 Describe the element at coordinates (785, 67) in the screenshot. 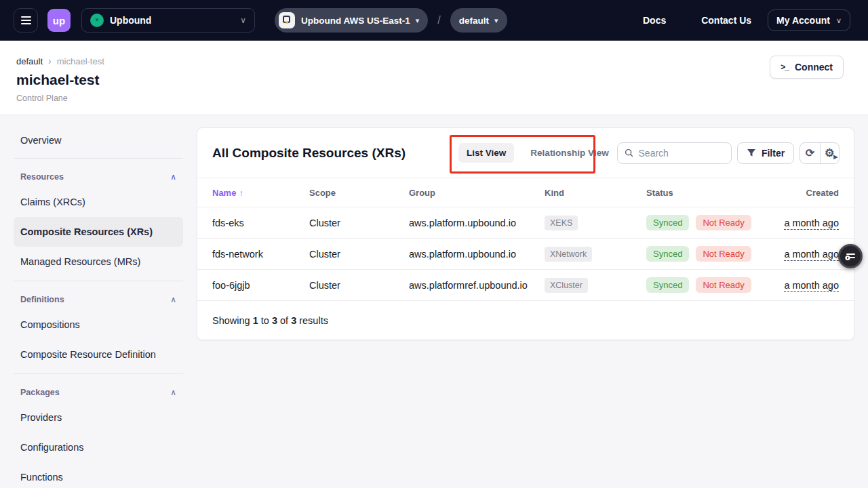

I see `terminal-icon: >_` at that location.